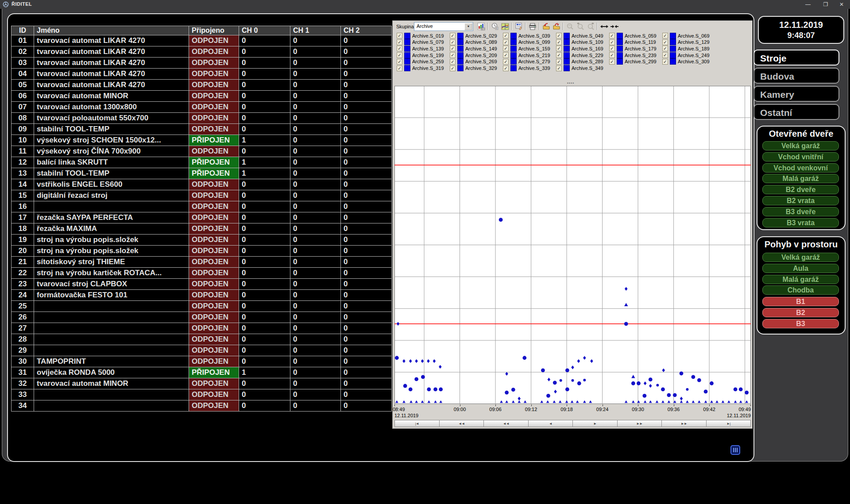  Describe the element at coordinates (468, 27) in the screenshot. I see `chevron-down-icon: ▼` at that location.